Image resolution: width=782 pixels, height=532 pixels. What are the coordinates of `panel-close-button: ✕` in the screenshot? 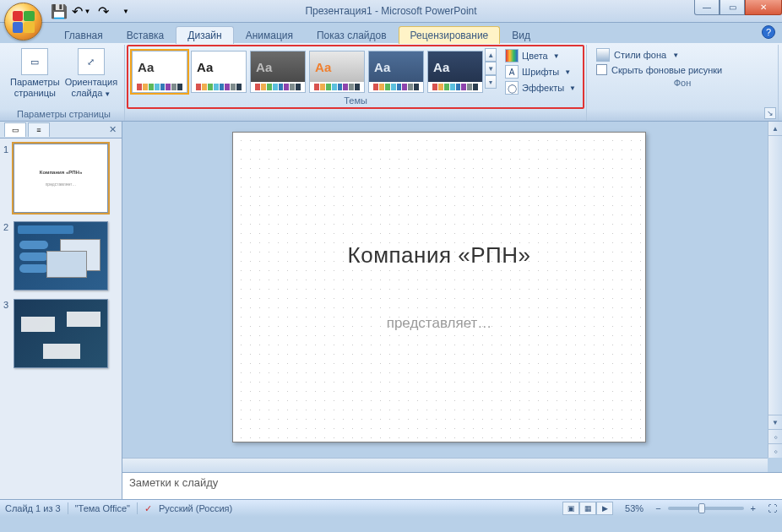 It's located at (113, 130).